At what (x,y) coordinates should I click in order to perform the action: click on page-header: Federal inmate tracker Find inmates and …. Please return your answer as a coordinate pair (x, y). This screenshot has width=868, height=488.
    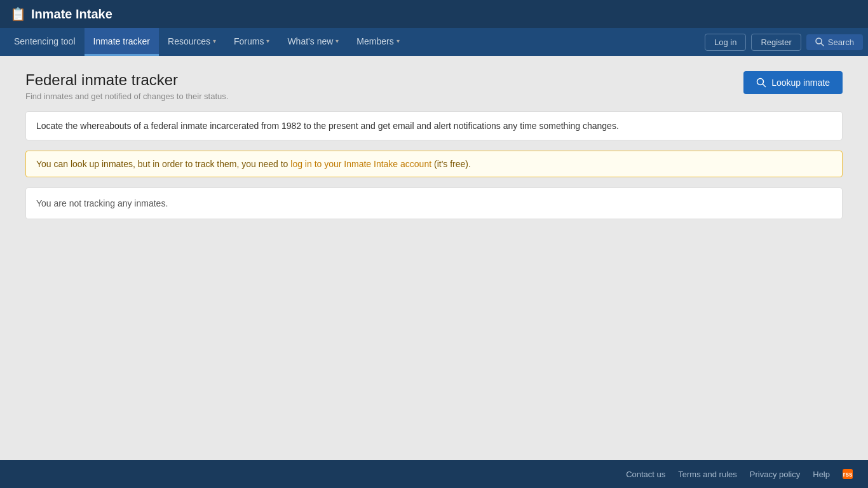
    Looking at the image, I should click on (434, 86).